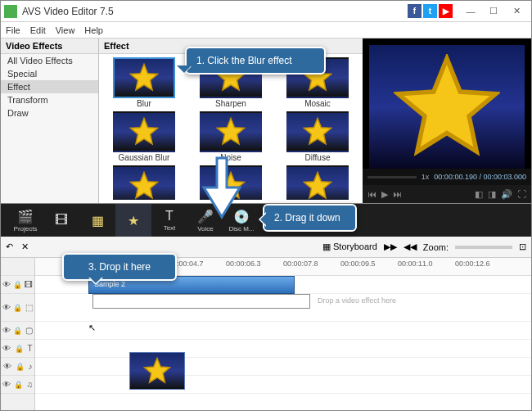 This screenshot has height=411, width=532. I want to click on dragging-effect-thumb, so click(157, 371).